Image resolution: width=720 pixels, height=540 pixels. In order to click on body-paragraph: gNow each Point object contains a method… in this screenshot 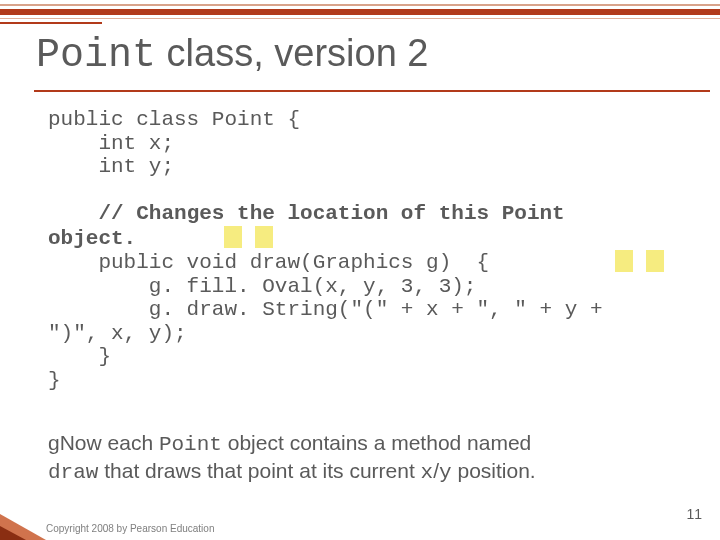, I will do `click(378, 458)`.